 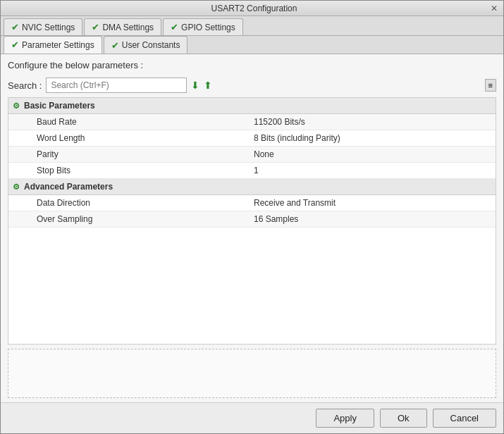 I want to click on param-name-baud: Baud Rate, so click(x=128, y=122).